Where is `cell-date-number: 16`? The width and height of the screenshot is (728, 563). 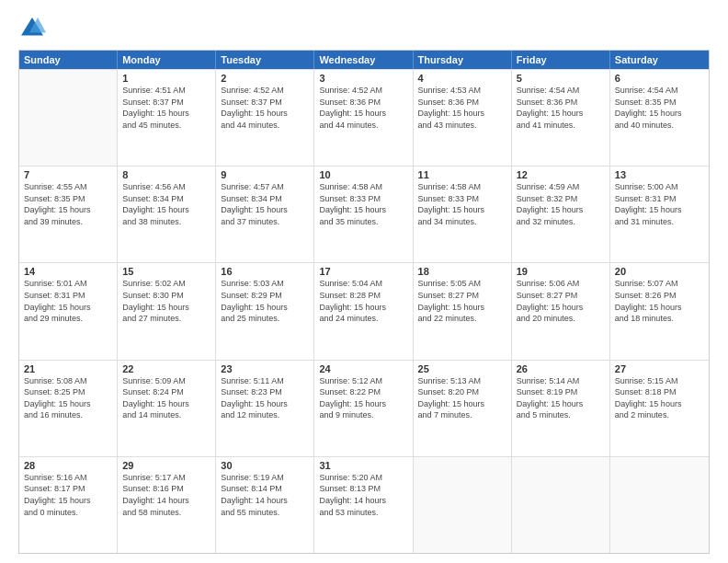 cell-date-number: 16 is located at coordinates (265, 271).